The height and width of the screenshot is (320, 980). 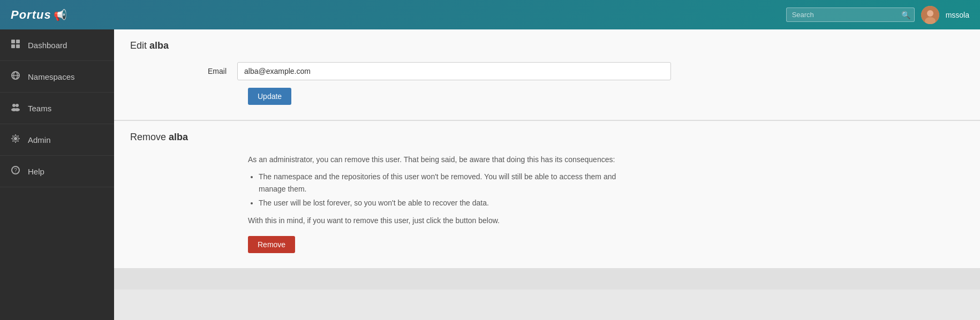 What do you see at coordinates (547, 137) in the screenshot?
I see `remove-title: Remove alba` at bounding box center [547, 137].